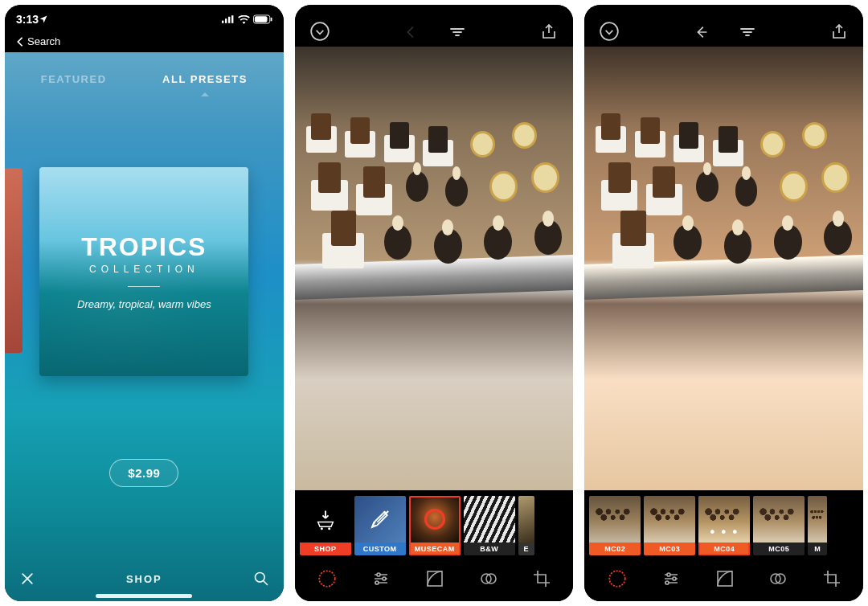  Describe the element at coordinates (723, 525) in the screenshot. I see `filter-preset-strip: MC02 MC03 • • • MC04 MC05 M` at that location.